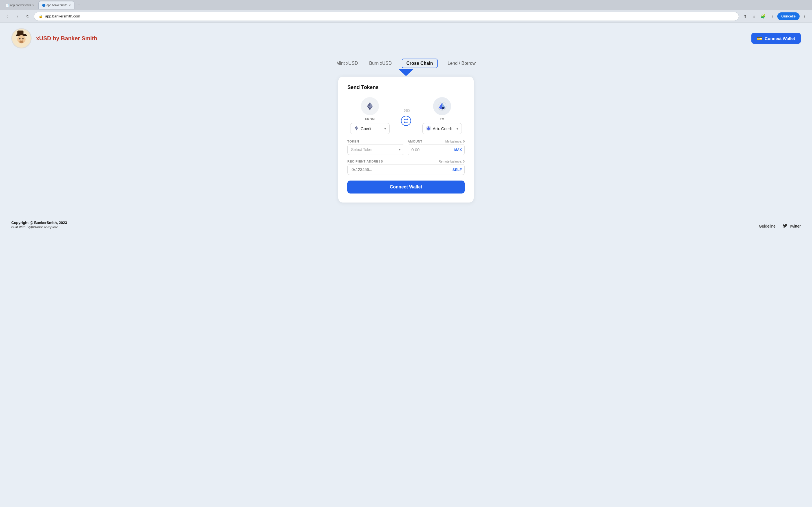  What do you see at coordinates (772, 16) in the screenshot?
I see `more-button: ⋮` at bounding box center [772, 16].